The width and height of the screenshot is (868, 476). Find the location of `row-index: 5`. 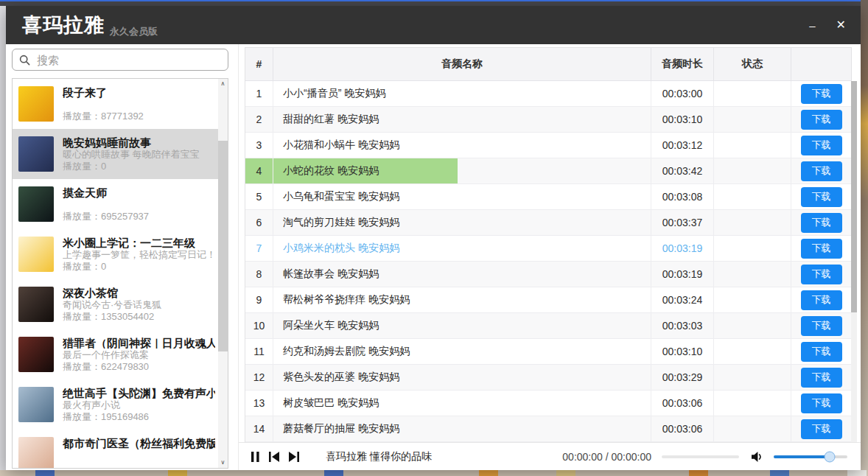

row-index: 5 is located at coordinates (259, 197).